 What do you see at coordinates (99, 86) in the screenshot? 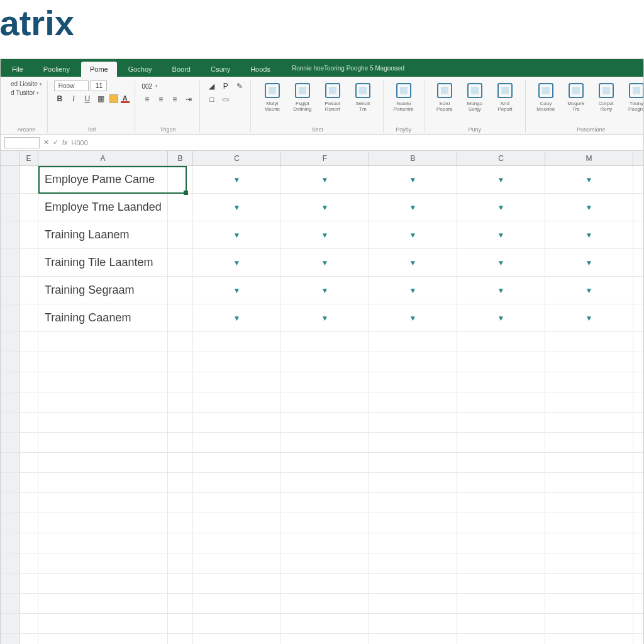
I see `font-size-select: 11` at bounding box center [99, 86].